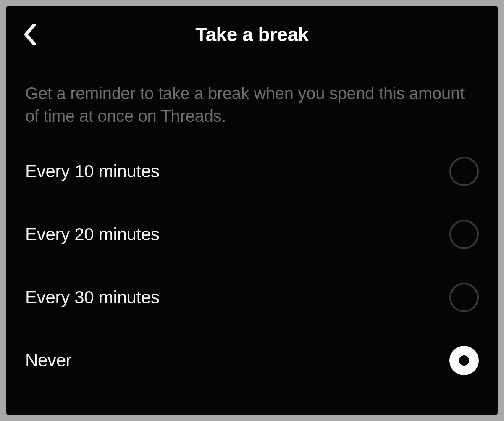 The height and width of the screenshot is (421, 504). What do you see at coordinates (49, 360) in the screenshot?
I see `option-label: Never` at bounding box center [49, 360].